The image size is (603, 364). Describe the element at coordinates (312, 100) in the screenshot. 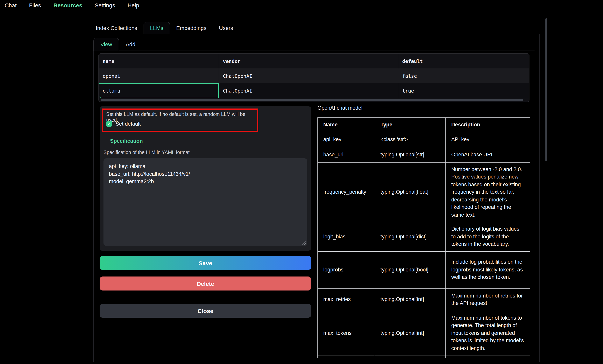

I see `llm-table-hscrollbar-thumb` at that location.